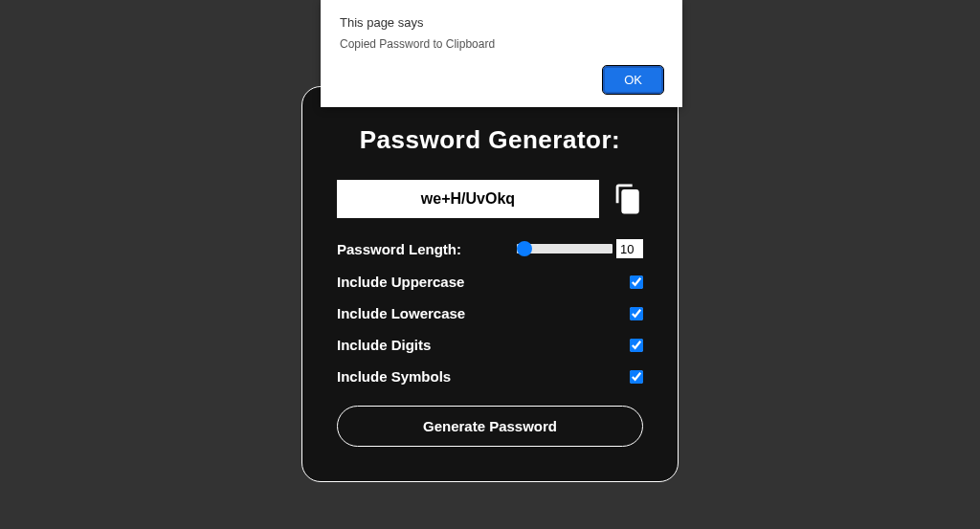 This screenshot has height=529, width=980. Describe the element at coordinates (490, 140) in the screenshot. I see `card-title: Password Generator:` at that location.